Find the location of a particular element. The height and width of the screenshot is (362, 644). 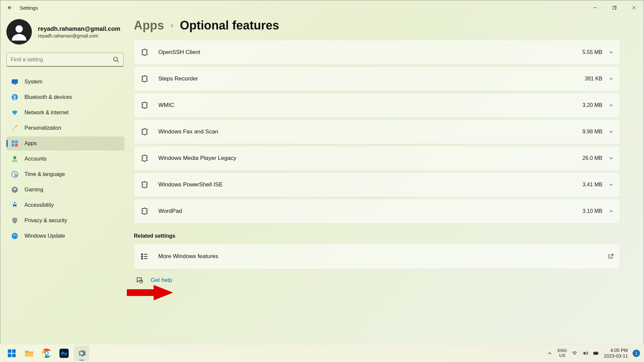

sidebar-item-label: Accessibility is located at coordinates (39, 205).